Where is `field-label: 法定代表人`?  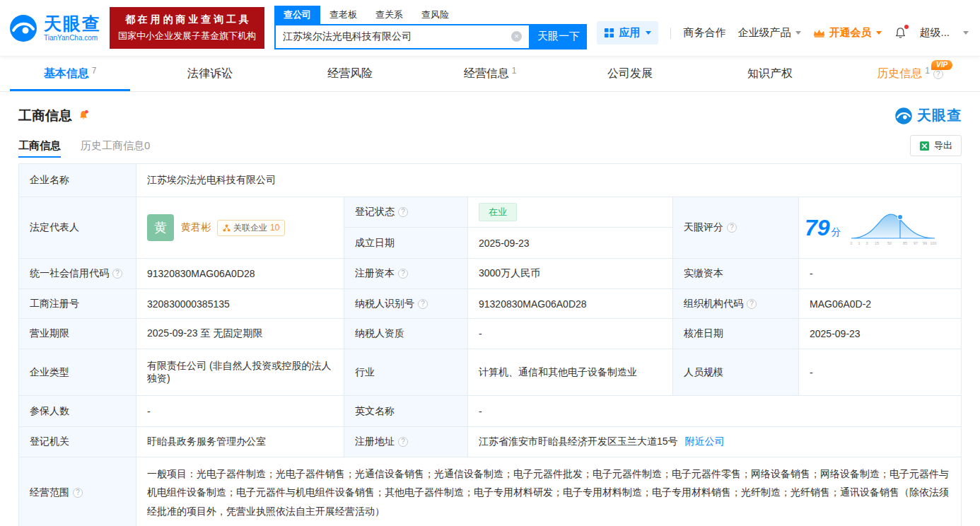
field-label: 法定代表人 is located at coordinates (78, 228).